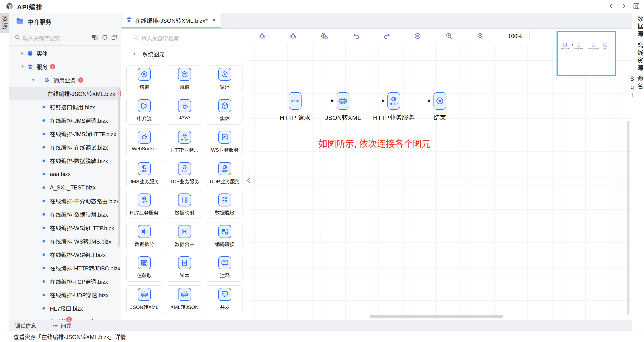 The image size is (644, 342). Describe the element at coordinates (144, 137) in the screenshot. I see `websocket-icon` at that location.